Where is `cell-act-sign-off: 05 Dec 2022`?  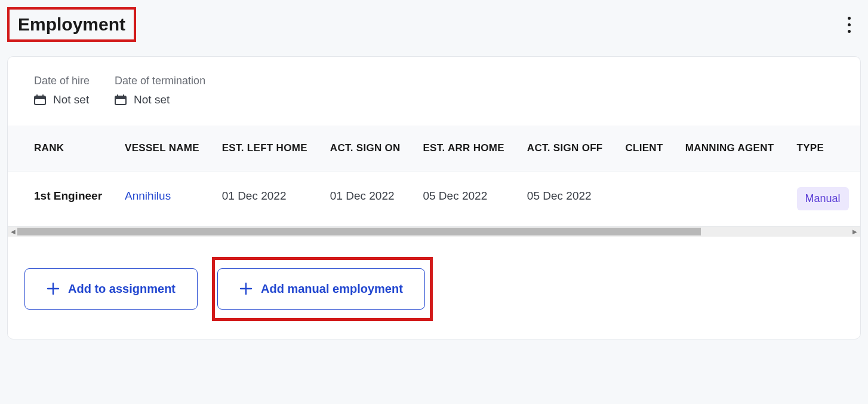 cell-act-sign-off: 05 Dec 2022 is located at coordinates (566, 198).